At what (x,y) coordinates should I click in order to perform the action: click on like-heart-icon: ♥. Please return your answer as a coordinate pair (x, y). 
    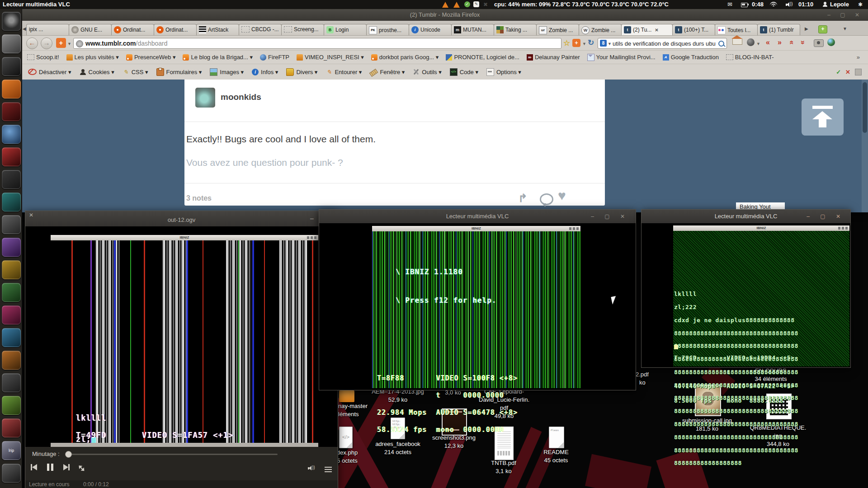
    Looking at the image, I should click on (562, 196).